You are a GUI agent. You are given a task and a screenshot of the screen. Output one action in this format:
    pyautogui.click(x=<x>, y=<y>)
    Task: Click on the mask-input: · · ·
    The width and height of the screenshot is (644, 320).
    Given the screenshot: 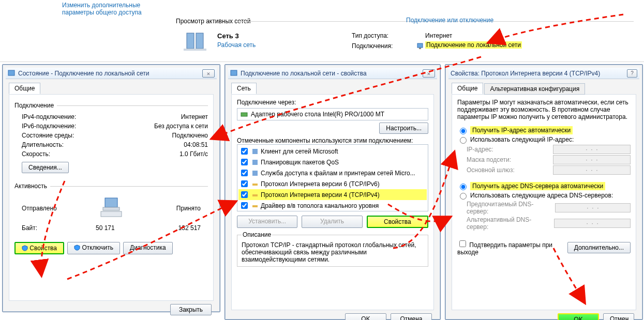 What is the action you would take?
    pyautogui.click(x=592, y=160)
    